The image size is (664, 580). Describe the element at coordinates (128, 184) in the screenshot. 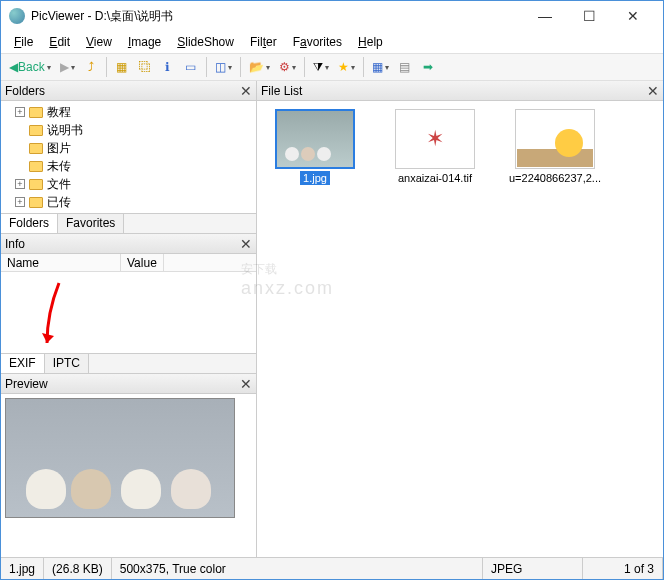

I see `folder-row: +文件` at that location.